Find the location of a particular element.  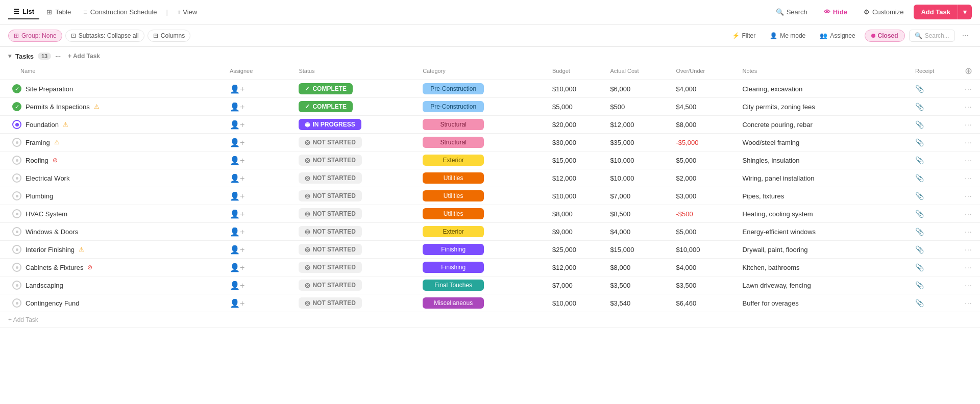

task-name: Site Preparation is located at coordinates (49, 89).